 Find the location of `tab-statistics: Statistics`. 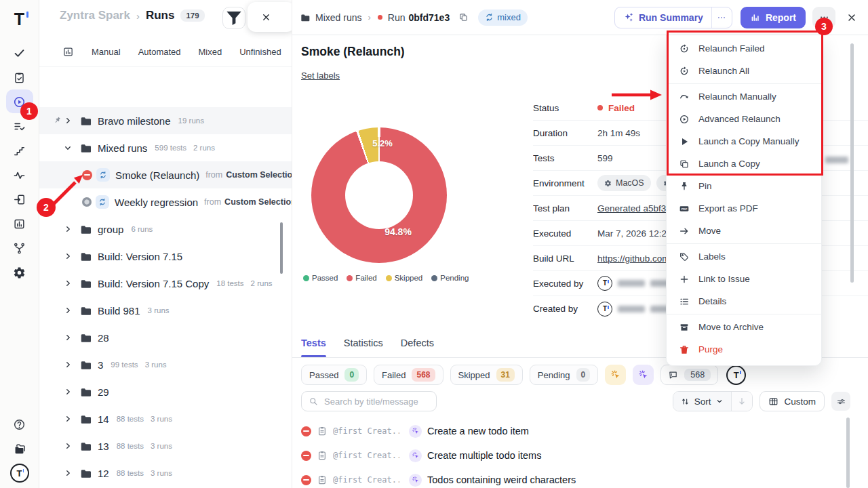

tab-statistics: Statistics is located at coordinates (363, 344).